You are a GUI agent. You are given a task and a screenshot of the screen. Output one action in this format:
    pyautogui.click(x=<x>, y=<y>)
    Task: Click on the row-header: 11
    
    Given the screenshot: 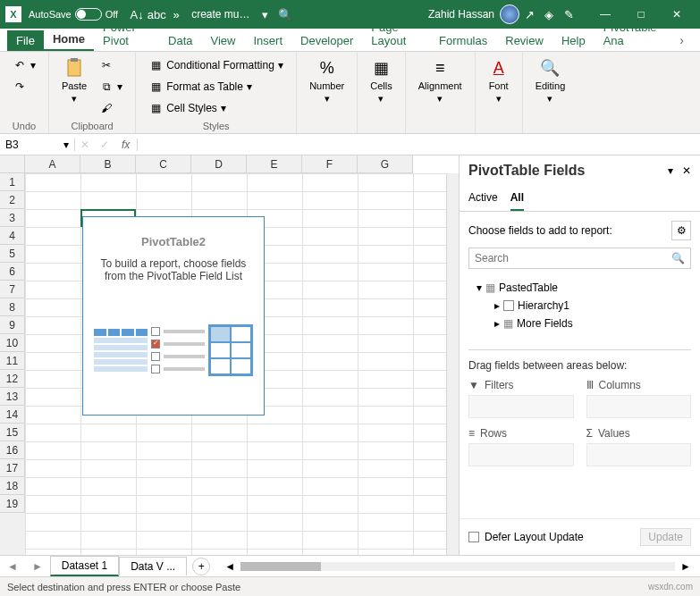 What is the action you would take?
    pyautogui.click(x=13, y=361)
    